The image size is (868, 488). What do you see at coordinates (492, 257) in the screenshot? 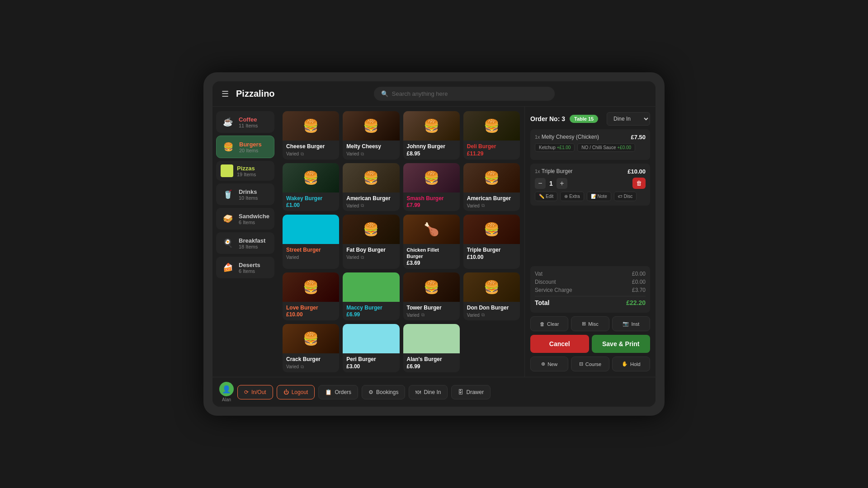
I see `triple-burger-price: £10.00` at bounding box center [492, 257].